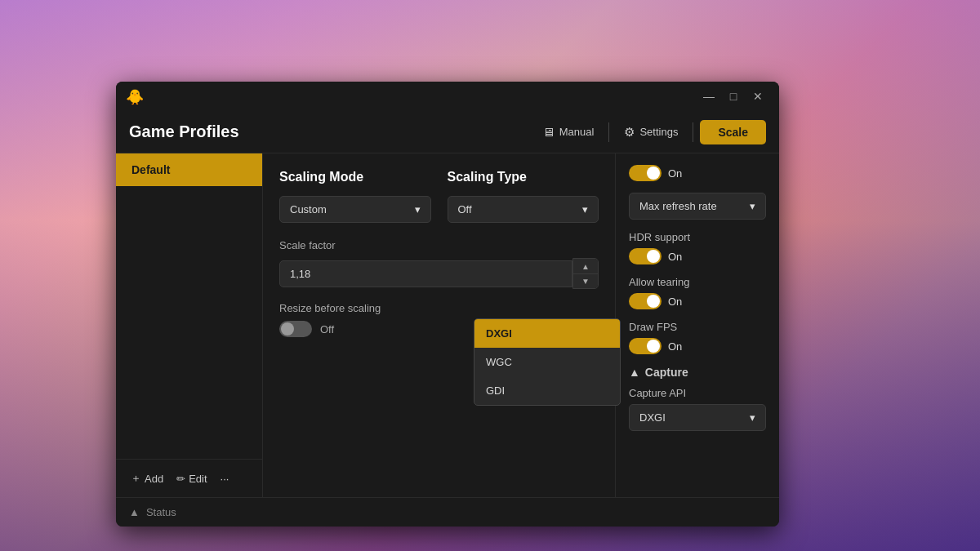 The height and width of the screenshot is (551, 980). What do you see at coordinates (225, 478) in the screenshot?
I see `more-button: ···` at bounding box center [225, 478].